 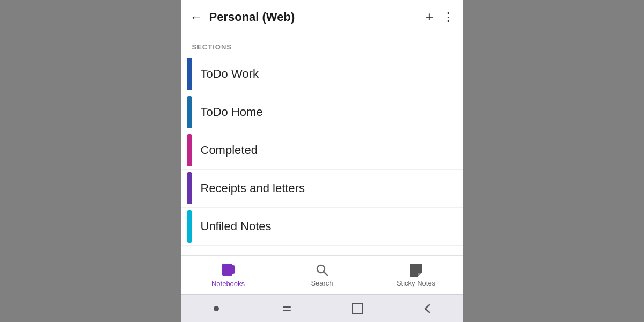 What do you see at coordinates (357, 309) in the screenshot?
I see `system-home-button` at bounding box center [357, 309].